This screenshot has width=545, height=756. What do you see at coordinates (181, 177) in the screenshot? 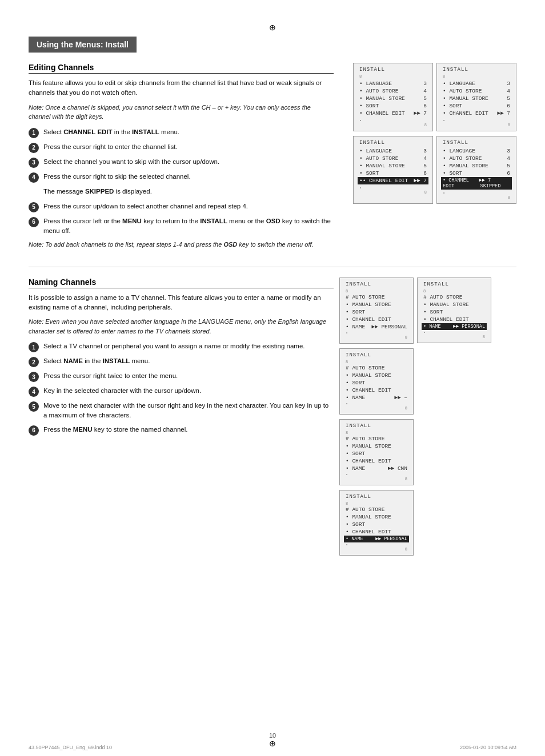
I see `editing-step-4: 4 Press the cursor right to skip the sel…` at bounding box center [181, 177].